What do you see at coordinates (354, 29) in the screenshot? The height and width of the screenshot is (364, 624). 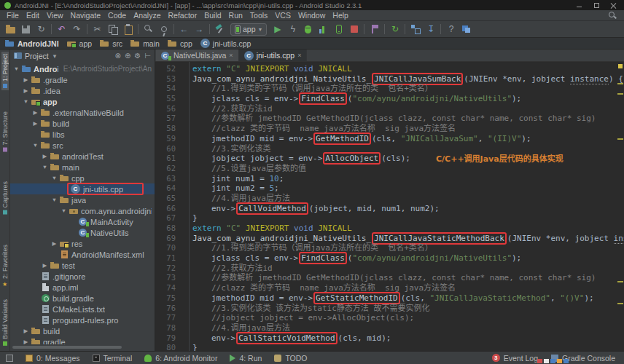 I see `stop-icon` at bounding box center [354, 29].